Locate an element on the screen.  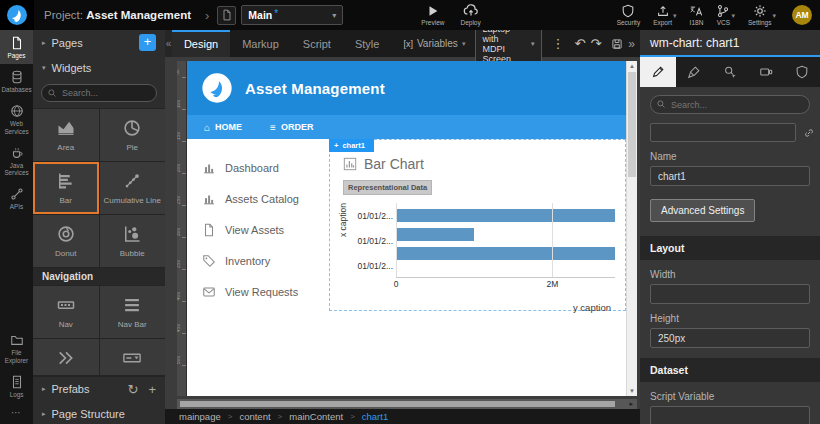
tab-properties is located at coordinates (658, 72).